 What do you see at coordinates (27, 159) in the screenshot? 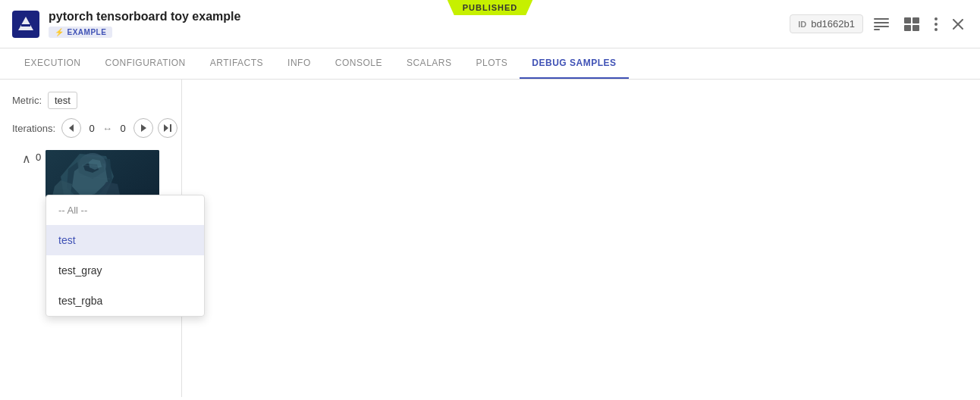
I see `chevron-up-icon: ∧` at bounding box center [27, 159].